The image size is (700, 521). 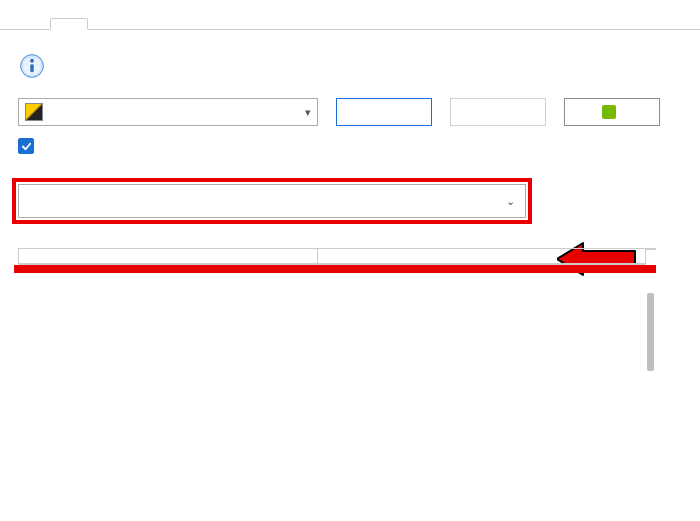 I want to click on show-only-checkbox, so click(x=26, y=146).